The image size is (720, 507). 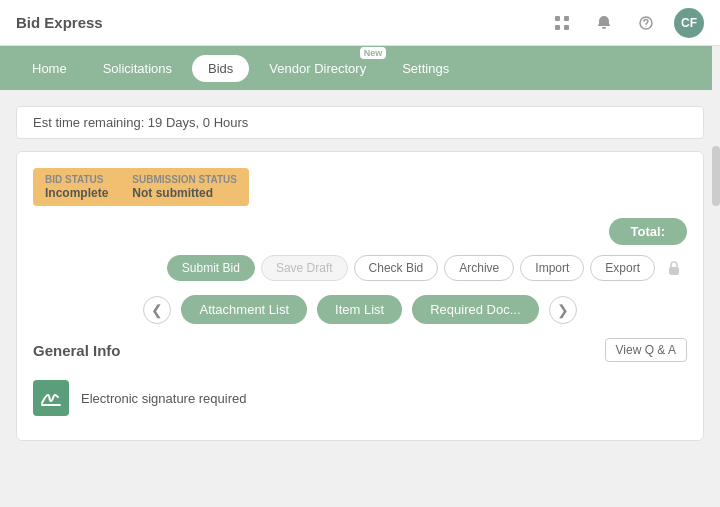 I want to click on submit-bid-button: Submit Bid, so click(x=211, y=268).